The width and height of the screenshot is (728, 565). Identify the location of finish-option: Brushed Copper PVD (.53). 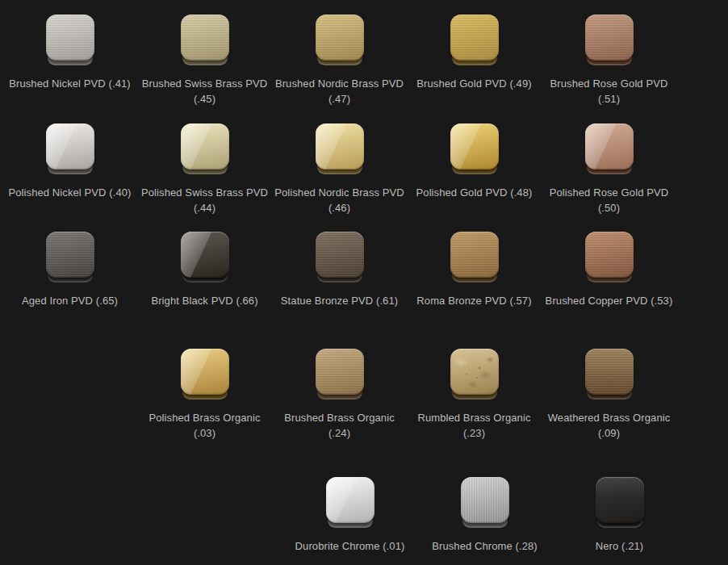
(609, 270).